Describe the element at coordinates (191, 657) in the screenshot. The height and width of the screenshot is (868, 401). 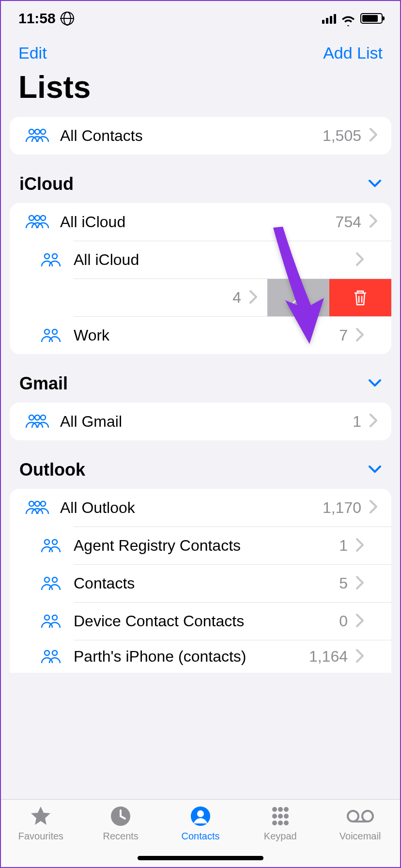
I see `row-label: Parth's iPhone (contacts)` at that location.